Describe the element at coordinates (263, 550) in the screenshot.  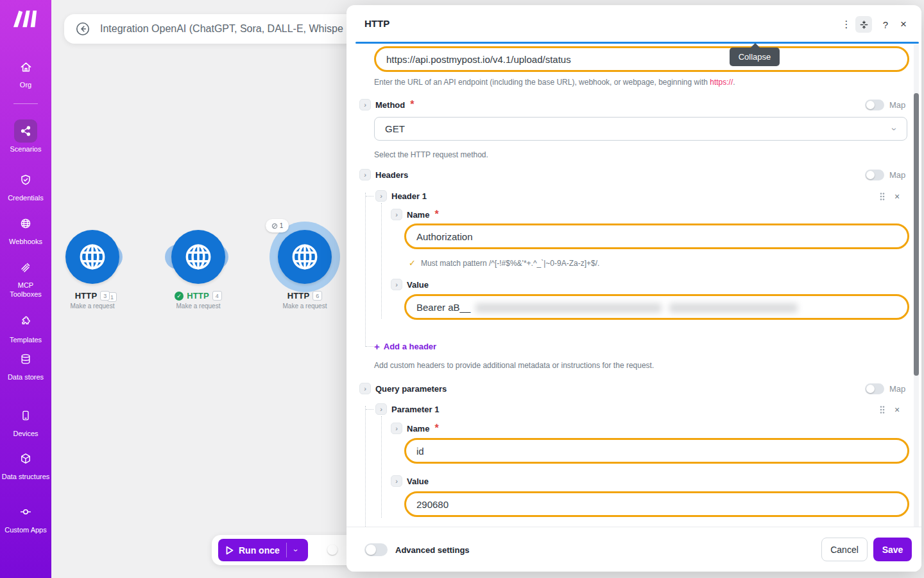
I see `run-once-button: Run once` at that location.